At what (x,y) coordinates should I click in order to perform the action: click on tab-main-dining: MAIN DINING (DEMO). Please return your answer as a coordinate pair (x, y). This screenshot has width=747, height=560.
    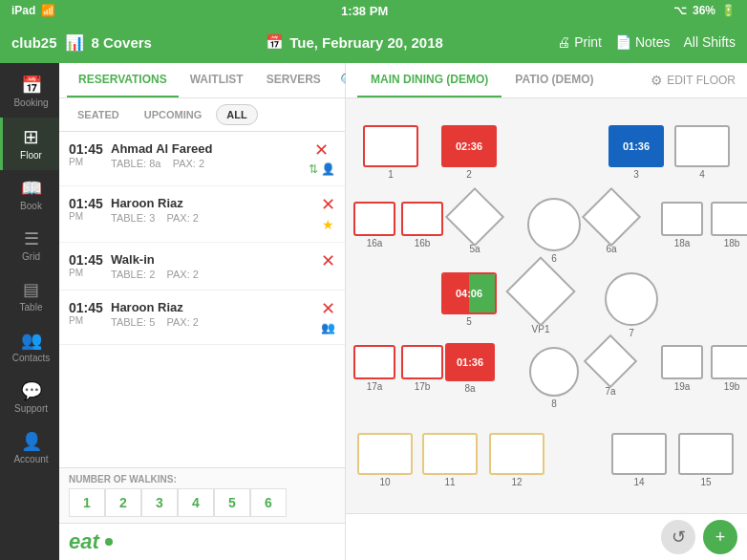
    Looking at the image, I should click on (430, 80).